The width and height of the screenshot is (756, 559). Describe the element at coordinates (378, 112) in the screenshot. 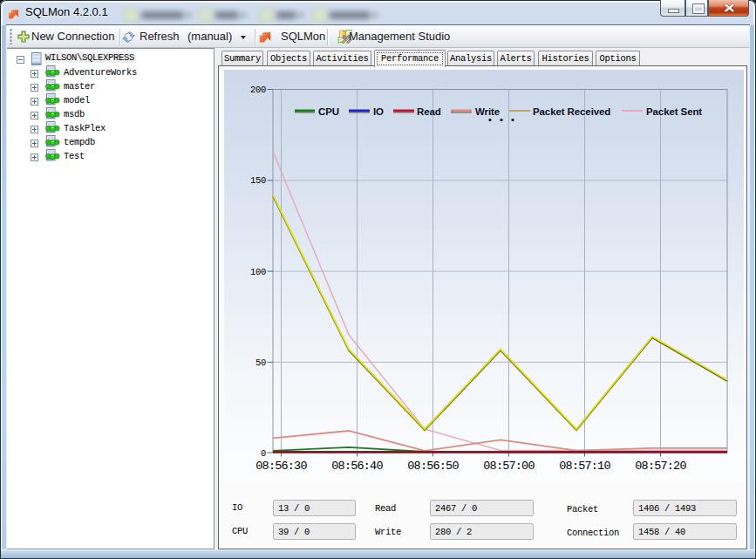

I see `svg-text: IO` at that location.